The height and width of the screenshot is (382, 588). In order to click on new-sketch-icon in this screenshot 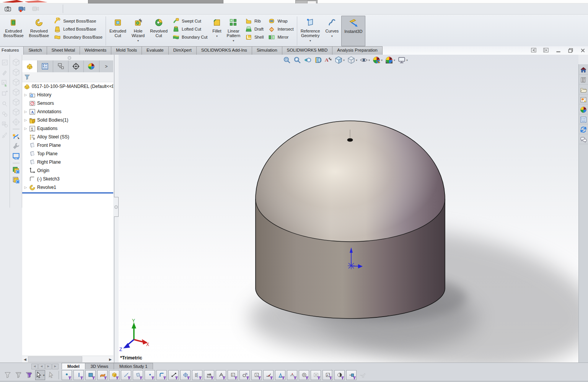, I will do `click(16, 136)`.